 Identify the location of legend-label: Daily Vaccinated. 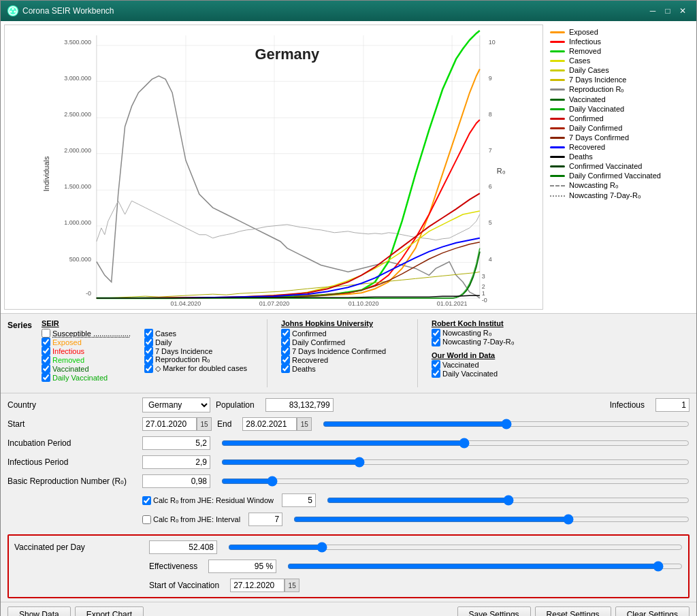
(596, 109).